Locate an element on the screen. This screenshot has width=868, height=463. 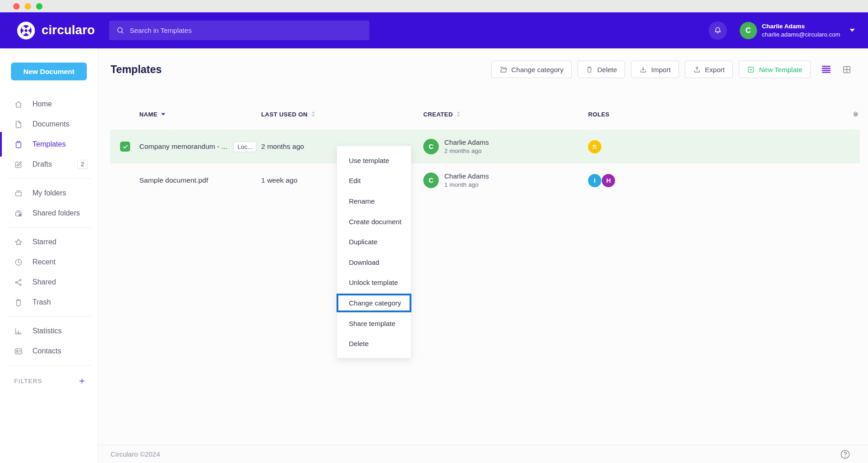
column-label: CREATED is located at coordinates (438, 114).